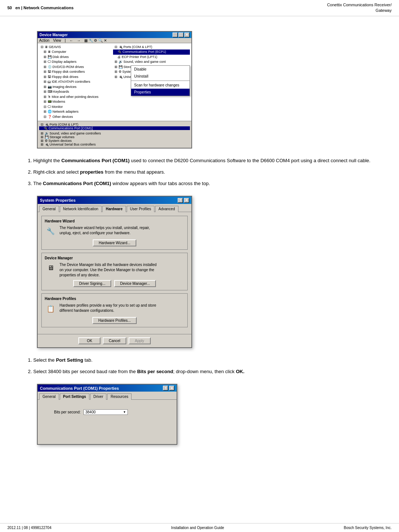 The height and width of the screenshot is (532, 399). Describe the element at coordinates (151, 52) in the screenshot. I see `com-port-selected: 🔌 Communications Port (ECP1)` at that location.